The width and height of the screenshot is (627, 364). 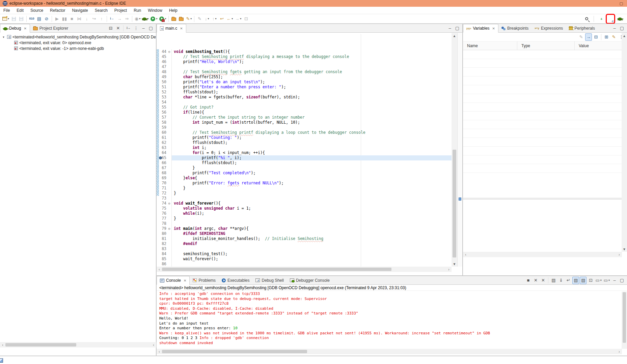 What do you see at coordinates (304, 168) in the screenshot?
I see `code-line-67: 67 }` at bounding box center [304, 168].